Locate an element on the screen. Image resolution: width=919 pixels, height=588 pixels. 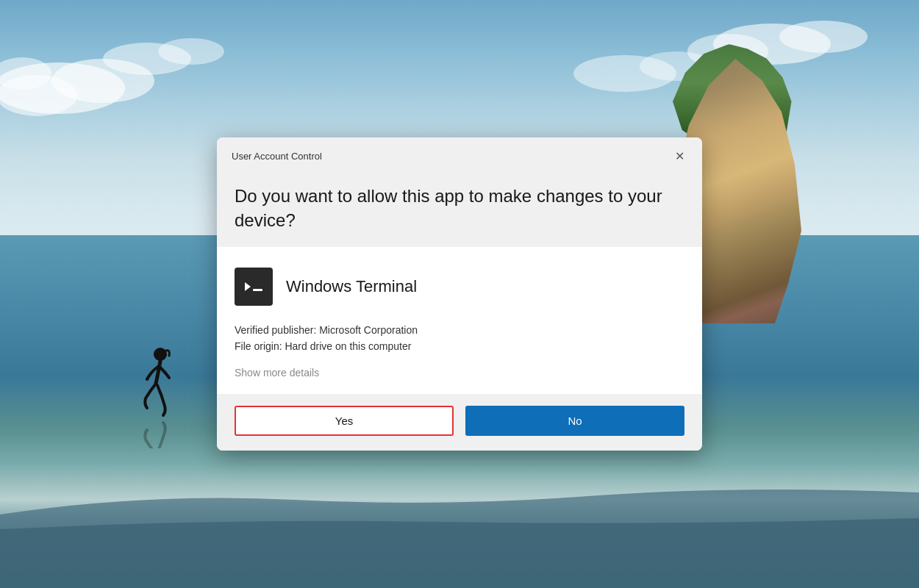
verified-publisher: Verified publisher: Microsoft Corporatio… is located at coordinates (460, 330).